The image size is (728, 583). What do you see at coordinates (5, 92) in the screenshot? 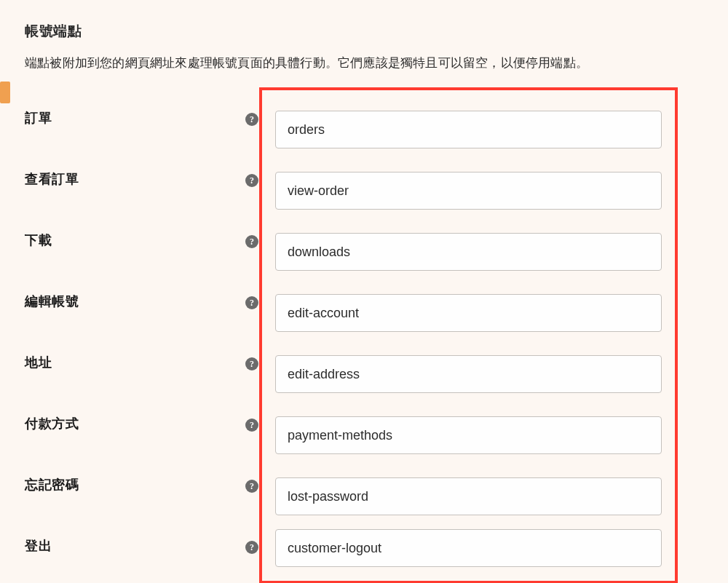
I see `left-accent-bar` at bounding box center [5, 92].